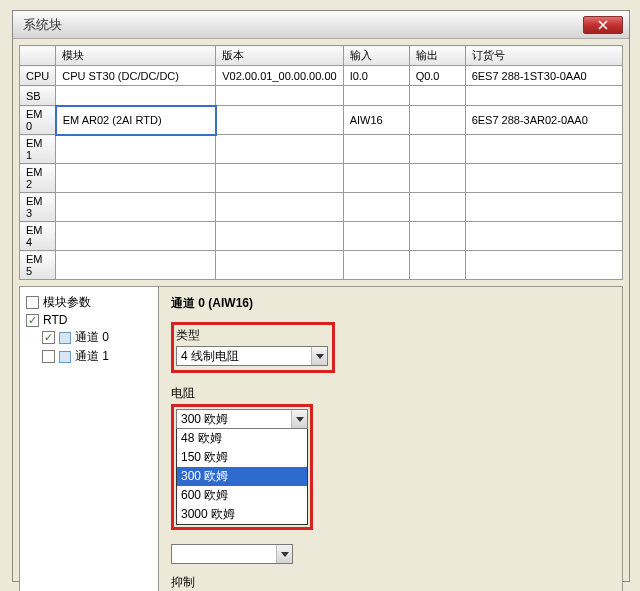 The image size is (640, 591). I want to click on resistance-highlight: 300 欧姆 48 欧姆150 欧姆300 欧姆600 欧姆3000 欧姆, so click(242, 467).